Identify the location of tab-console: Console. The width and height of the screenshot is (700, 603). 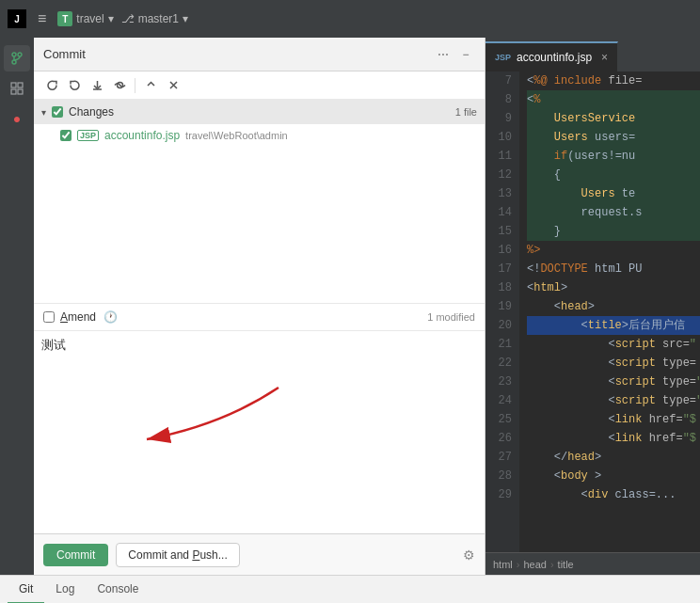
(118, 590).